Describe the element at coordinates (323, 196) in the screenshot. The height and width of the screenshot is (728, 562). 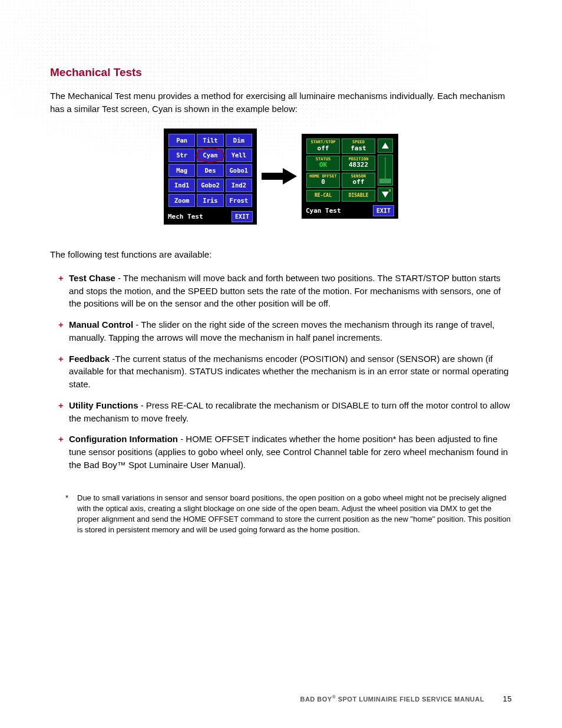
I see `recal-button: RE-CAL` at that location.